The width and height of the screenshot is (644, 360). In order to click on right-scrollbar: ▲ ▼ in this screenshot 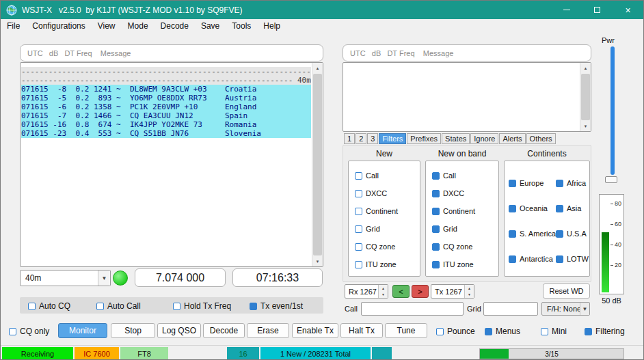, I will do `click(585, 97)`.